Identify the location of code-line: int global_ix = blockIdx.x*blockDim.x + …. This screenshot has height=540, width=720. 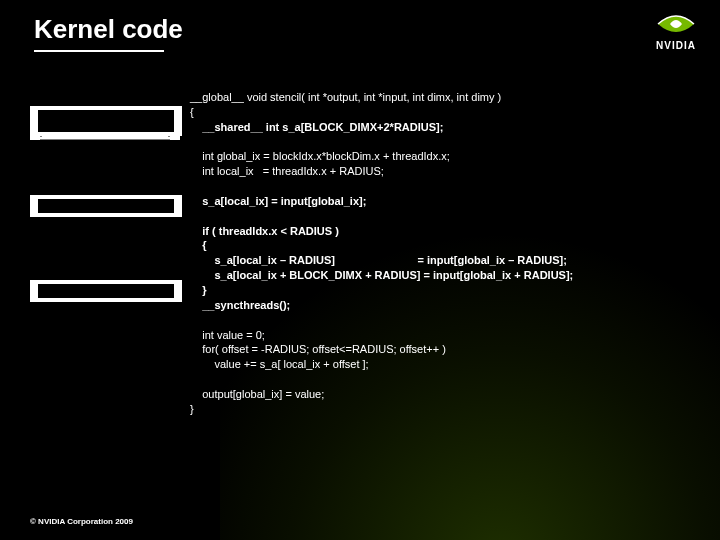
(320, 156).